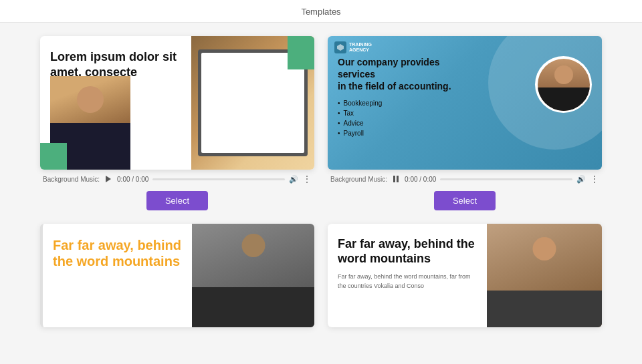 This screenshot has height=364, width=642. Describe the element at coordinates (465, 134) in the screenshot. I see `list-item-4: Payroll` at that location.